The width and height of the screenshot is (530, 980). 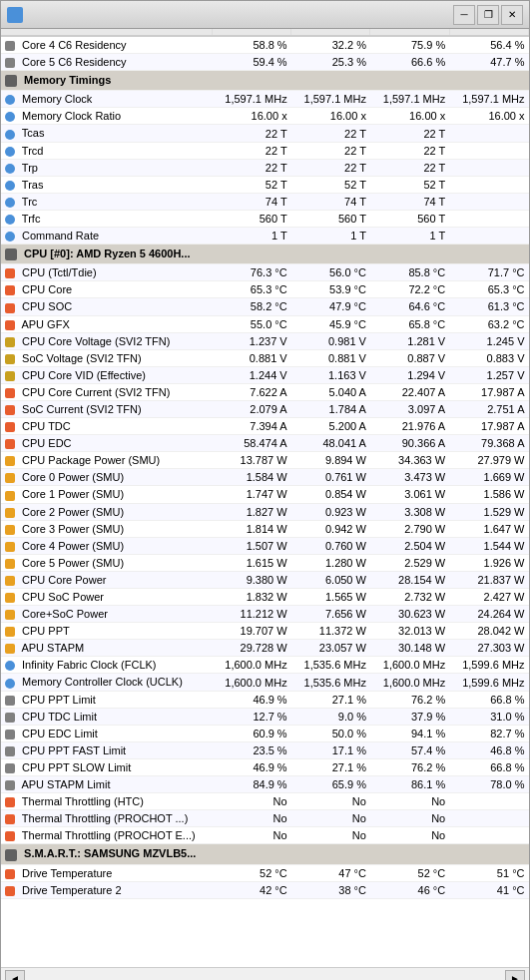 I want to click on section-label: S.M.A.R.T.: SAMSUNG MZVLB5..., so click(x=265, y=854).